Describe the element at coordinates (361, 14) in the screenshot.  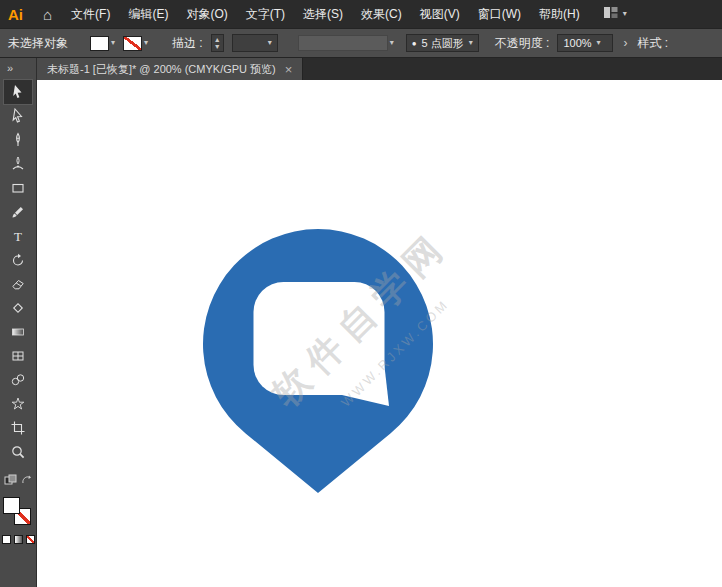
I see `menu-bar: Ai ⌂ 文件(F) 编辑(E) 对象(O) 文字(T) 选择(S) 效果(C)…` at that location.